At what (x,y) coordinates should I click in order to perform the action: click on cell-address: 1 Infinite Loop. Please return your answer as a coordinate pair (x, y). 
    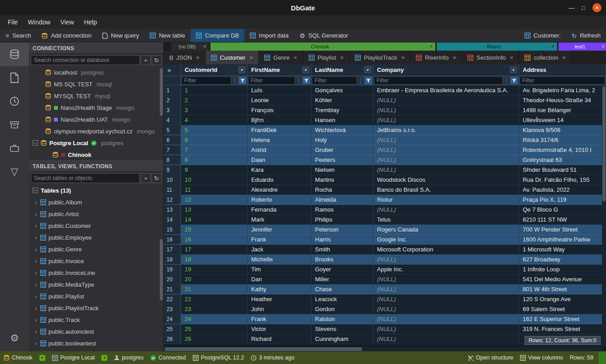
    Looking at the image, I should click on (563, 269).